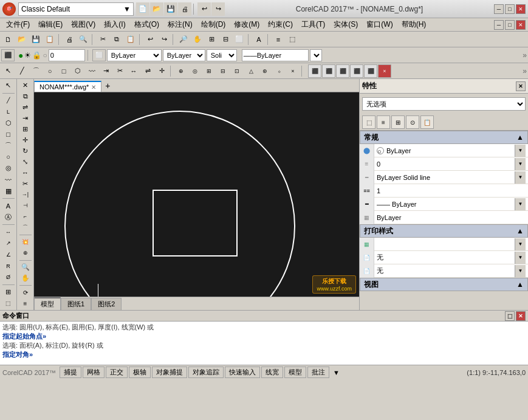  Describe the element at coordinates (50, 71) in the screenshot. I see `tb-draw-circle: ○` at that location.